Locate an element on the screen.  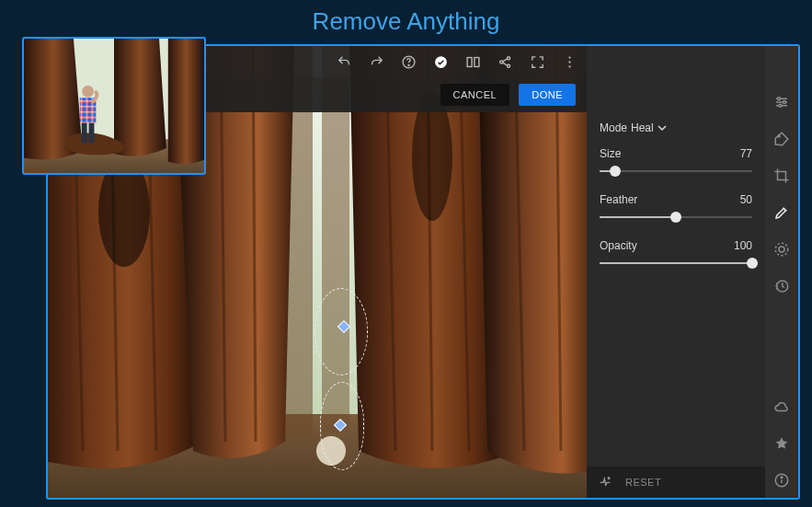
opacity-control: Opacity 100 is located at coordinates (676, 254).